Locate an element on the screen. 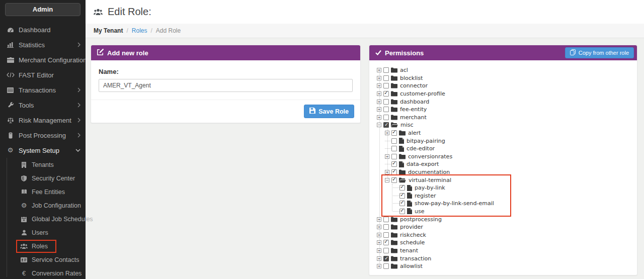 The image size is (644, 279). sidebar-item-roles: Roles is located at coordinates (43, 246).